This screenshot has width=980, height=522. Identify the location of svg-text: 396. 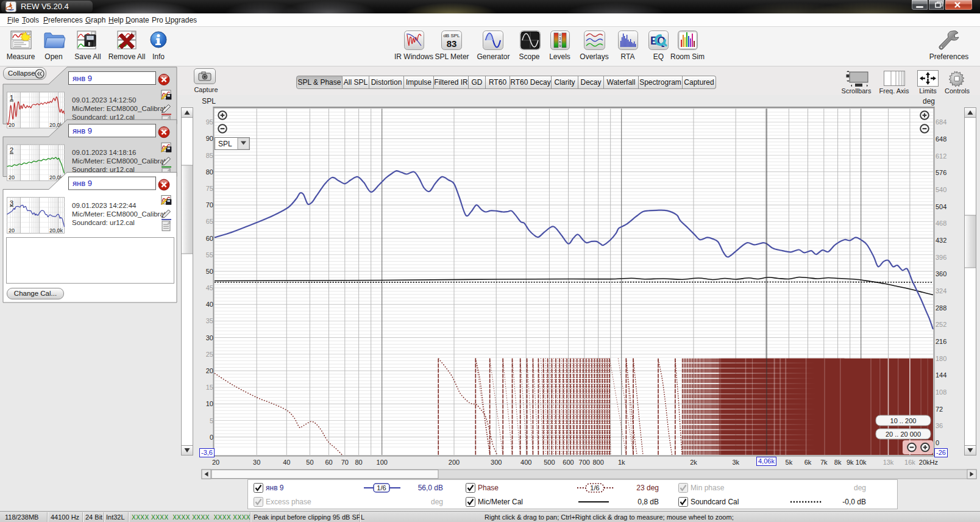
(941, 257).